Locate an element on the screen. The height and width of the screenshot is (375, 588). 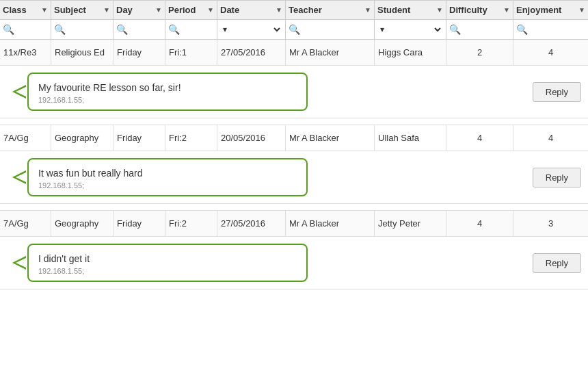
filter-subject: 🔍 is located at coordinates (82, 29).